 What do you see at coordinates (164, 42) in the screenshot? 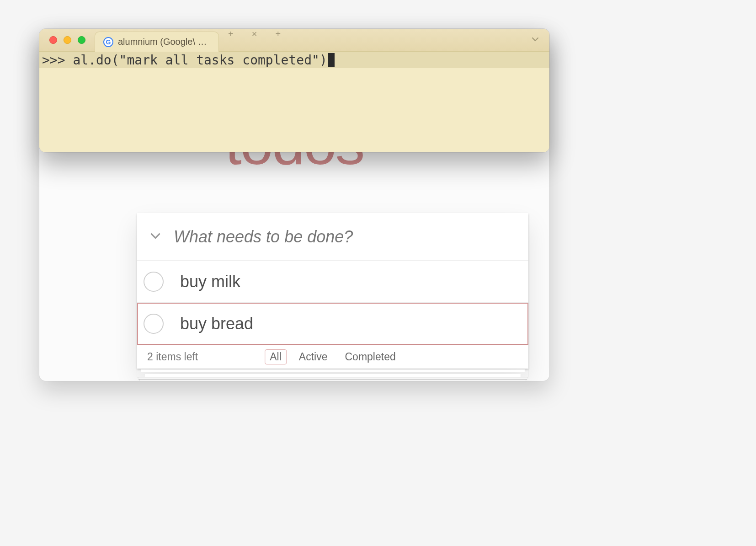
I see `tab-title: alumnium (Google\ Chrom…` at bounding box center [164, 42].